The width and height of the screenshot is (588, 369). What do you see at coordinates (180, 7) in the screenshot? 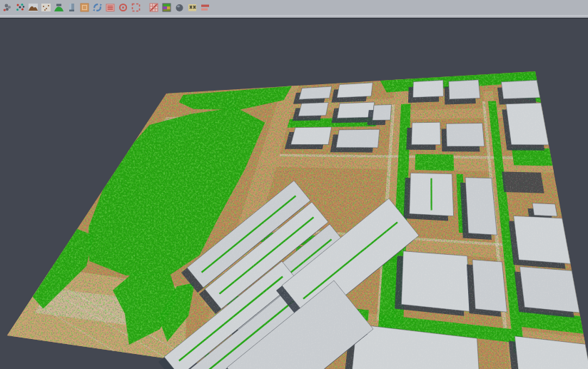
I see `dark-sphere-icon` at bounding box center [180, 7].